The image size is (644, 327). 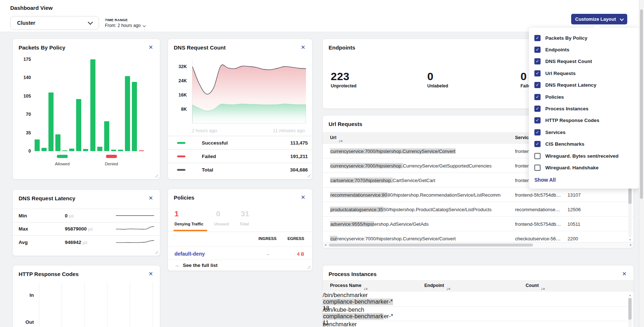 What do you see at coordinates (66, 216) in the screenshot?
I see `latency-value: 0` at bounding box center [66, 216].